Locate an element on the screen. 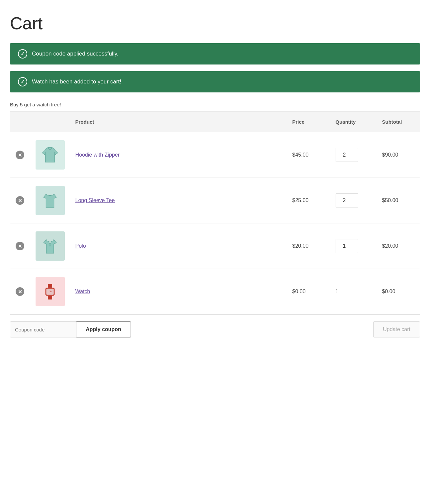  remove-hoodie-button: ✕ is located at coordinates (20, 155).